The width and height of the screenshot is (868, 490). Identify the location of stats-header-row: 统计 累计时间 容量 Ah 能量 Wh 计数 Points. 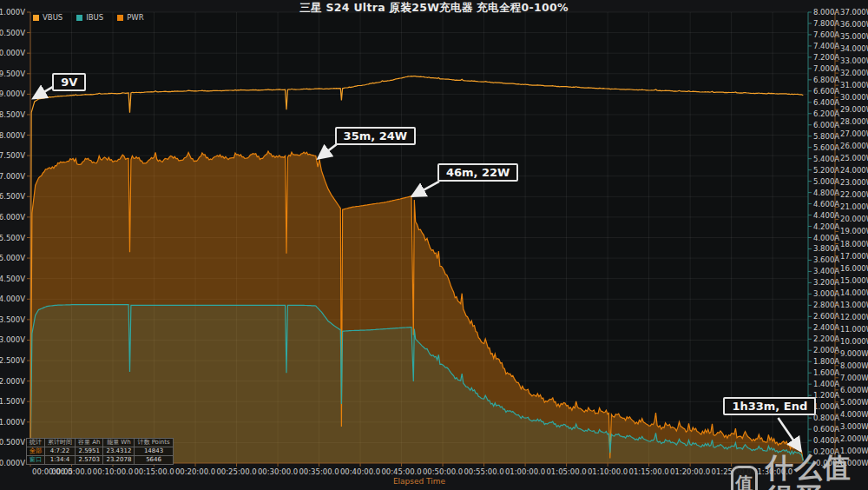
(101, 443).